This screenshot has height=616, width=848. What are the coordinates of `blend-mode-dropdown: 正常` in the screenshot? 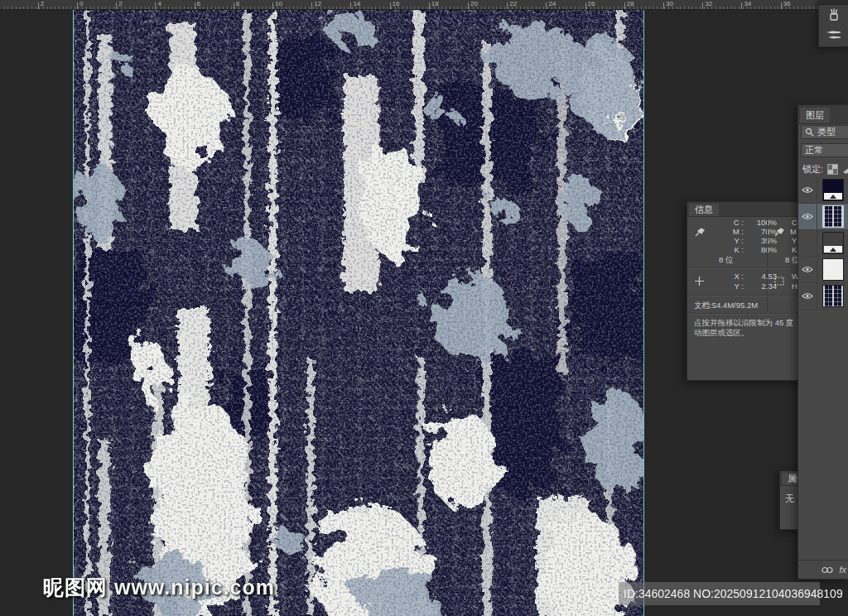 It's located at (825, 151).